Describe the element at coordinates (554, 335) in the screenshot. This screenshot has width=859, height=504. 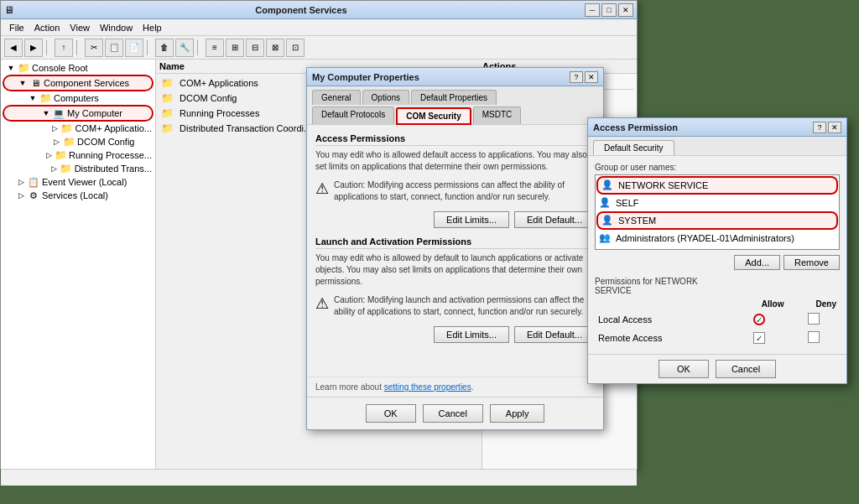
I see `launch-edit-default-button: Edit Default...` at that location.